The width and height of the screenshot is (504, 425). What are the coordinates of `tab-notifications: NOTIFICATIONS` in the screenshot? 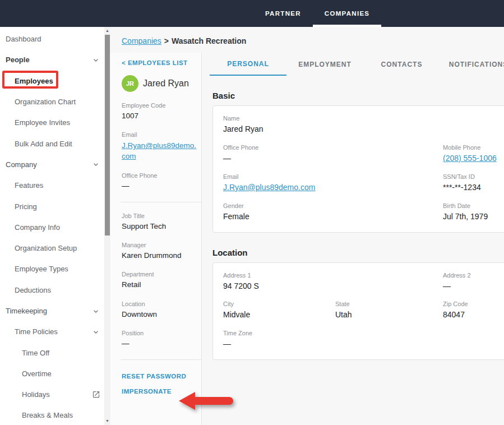 It's located at (472, 64).